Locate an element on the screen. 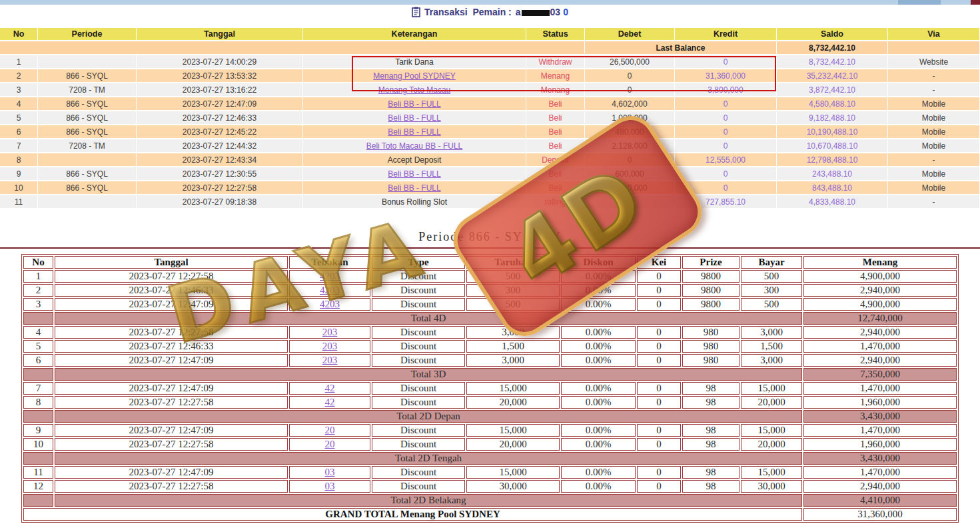  cell-bayar: 300 is located at coordinates (771, 291).